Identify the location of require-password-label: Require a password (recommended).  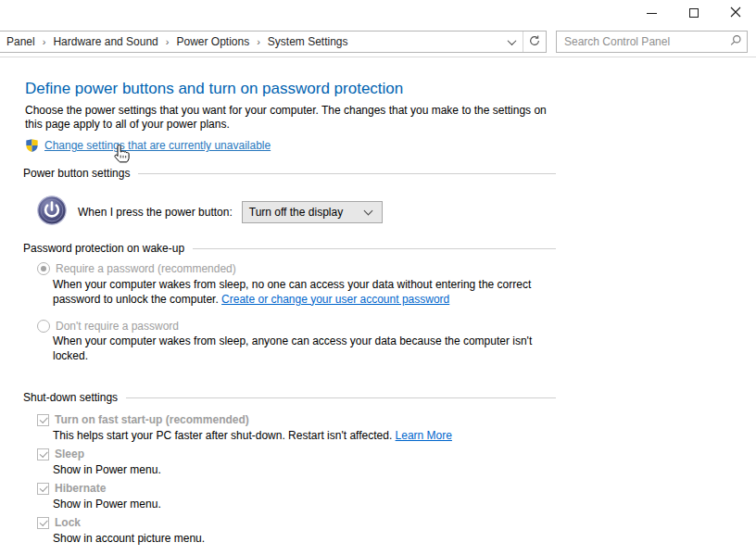
(146, 269).